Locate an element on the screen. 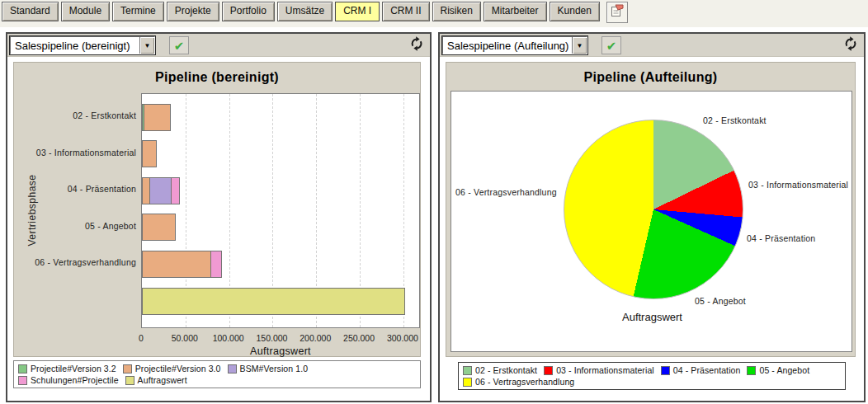  tab-list: StandardModuleTermineProjektePortfolioUm… is located at coordinates (302, 12).